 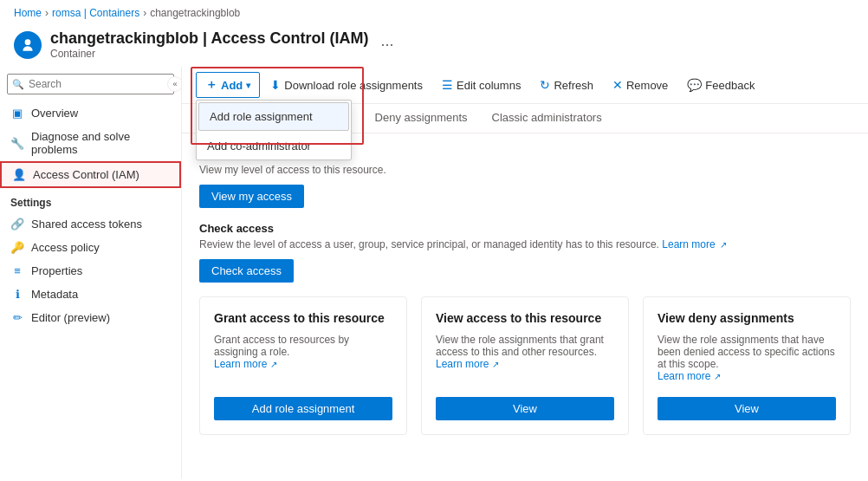 I want to click on sidebar-item-shared-tokens: 🔗 Shared access tokens, so click(x=90, y=224).